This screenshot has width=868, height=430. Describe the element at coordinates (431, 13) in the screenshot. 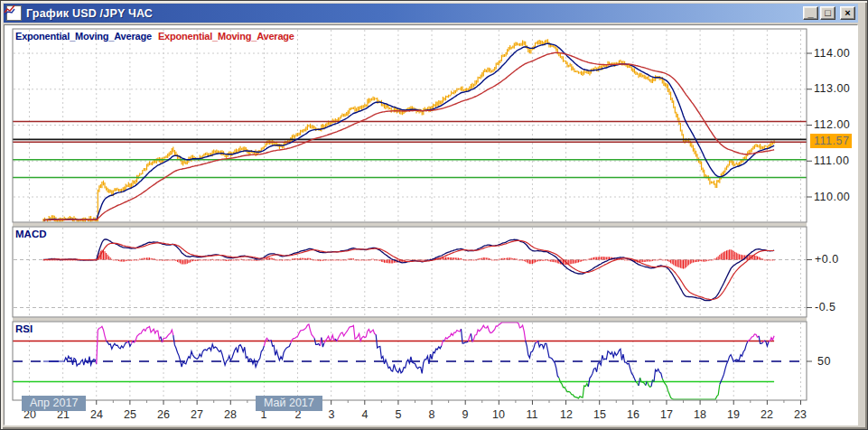

I see `window-titlebar: График USD /JPY ЧАС _ □ ×` at that location.